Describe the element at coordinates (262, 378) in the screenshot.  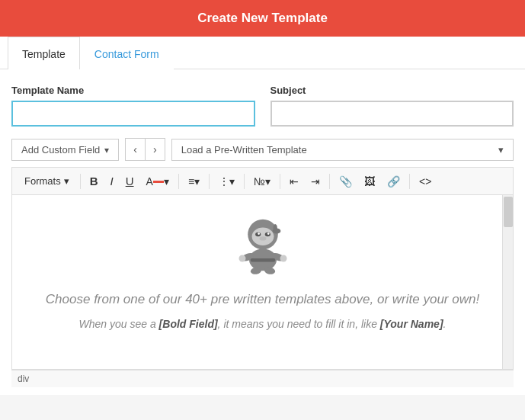
I see `bottom-bar: div` at that location.